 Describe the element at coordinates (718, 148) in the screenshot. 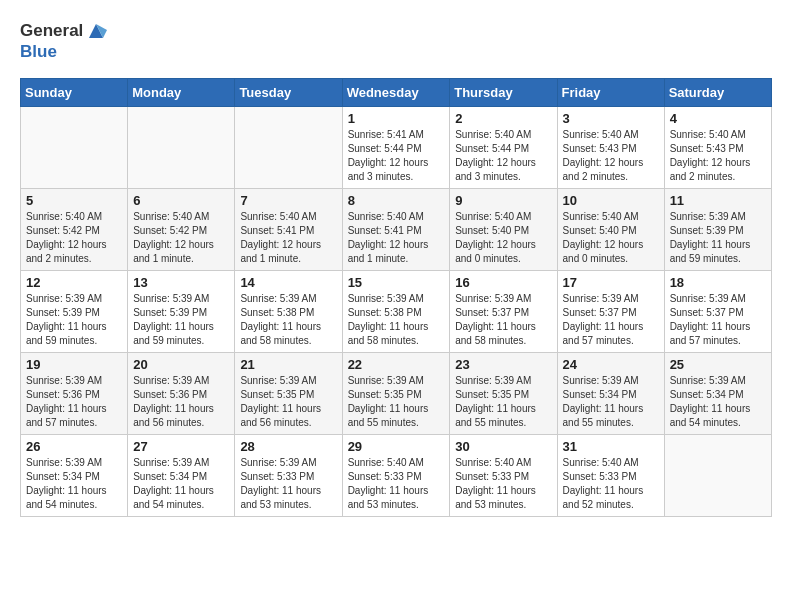

I see `calendar-cell: 4Sunrise: 5:40 AMSunset: 5:43 PMDaylight…` at that location.